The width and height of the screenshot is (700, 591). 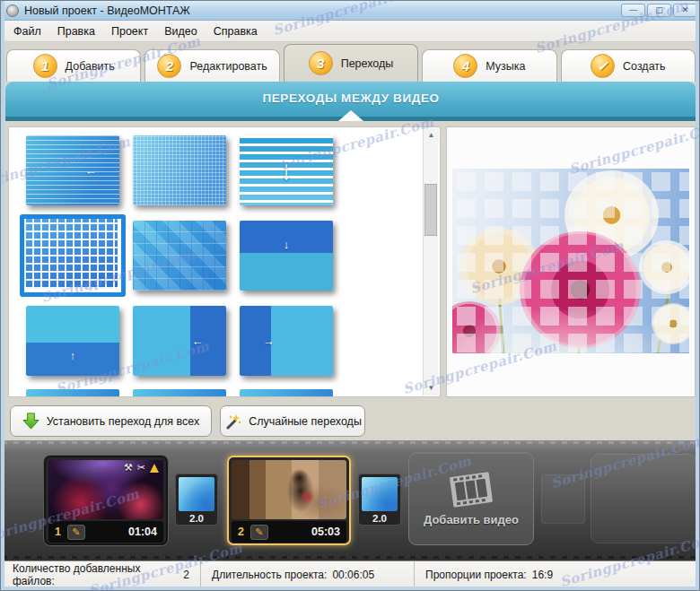 What do you see at coordinates (293, 422) in the screenshot?
I see `random-transitions-button: Случайные переходы` at bounding box center [293, 422].